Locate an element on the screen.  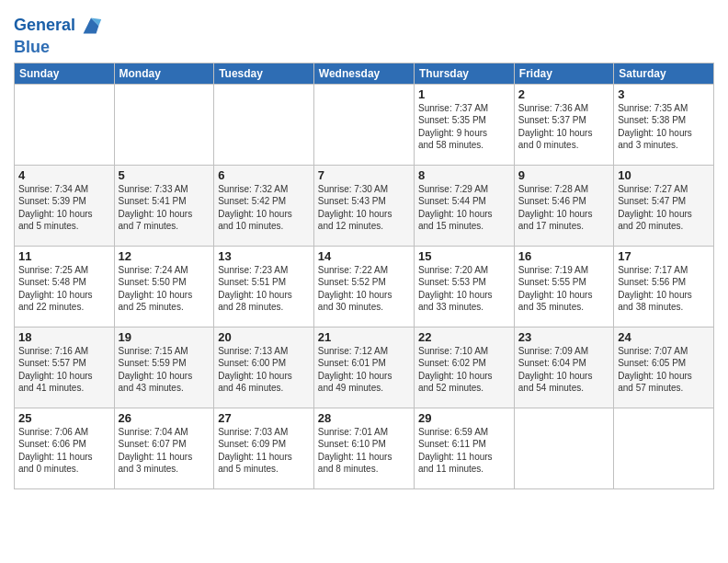
calendar-cell: 21Sunrise: 7:12 AMSunset: 6:01 PMDayligh… is located at coordinates (364, 367).